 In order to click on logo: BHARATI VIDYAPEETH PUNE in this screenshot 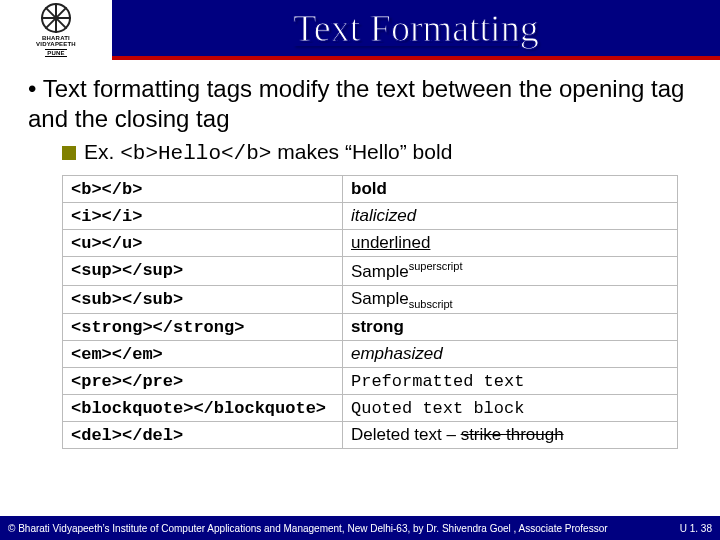, I will do `click(56, 30)`.